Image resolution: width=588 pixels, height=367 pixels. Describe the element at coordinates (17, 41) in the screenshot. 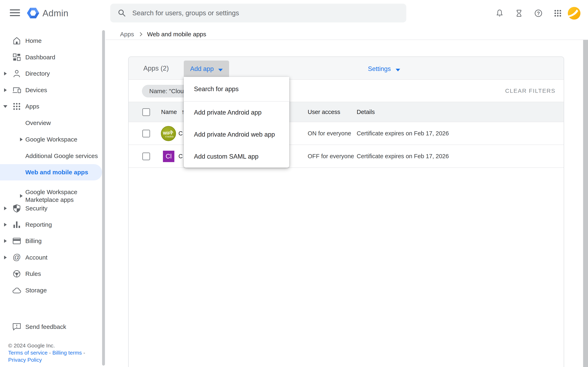

I see `home-icon` at that location.